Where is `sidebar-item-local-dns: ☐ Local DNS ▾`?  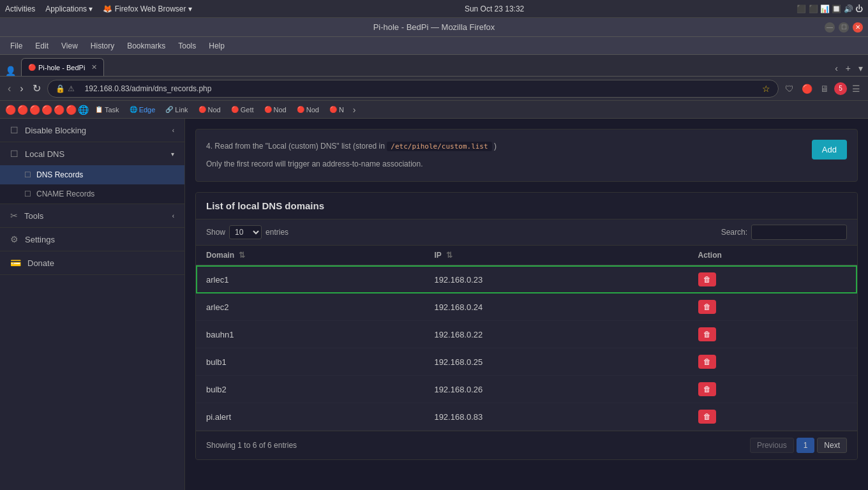
sidebar-item-local-dns: ☐ Local DNS ▾ is located at coordinates (92, 154).